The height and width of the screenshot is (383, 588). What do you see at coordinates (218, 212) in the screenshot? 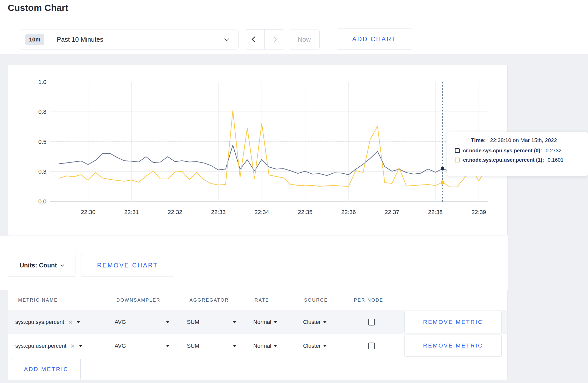
I see `x-axis-tick-label: 22:33` at bounding box center [218, 212].